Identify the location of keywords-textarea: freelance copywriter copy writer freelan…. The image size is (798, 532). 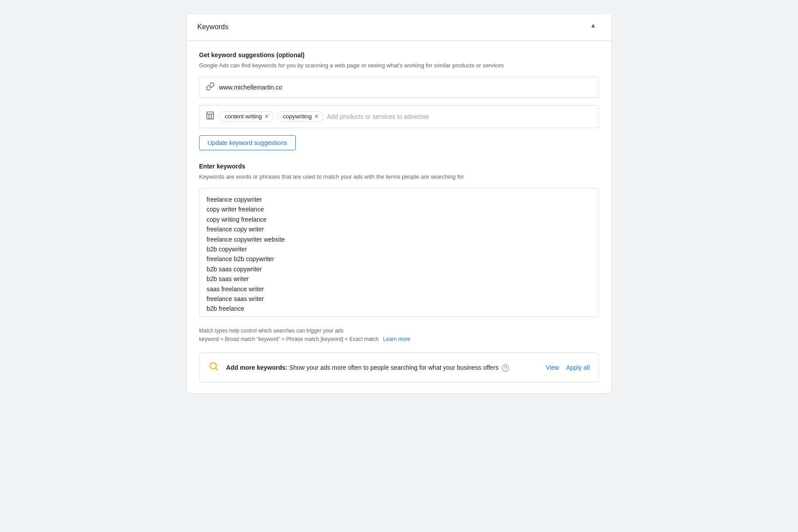
(399, 252).